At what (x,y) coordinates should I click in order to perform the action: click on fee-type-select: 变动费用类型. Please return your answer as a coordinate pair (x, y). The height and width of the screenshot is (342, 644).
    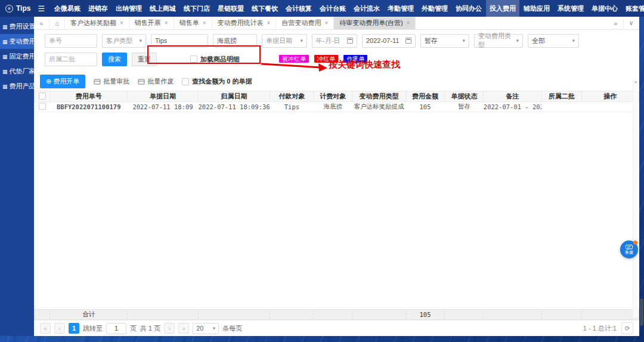
    Looking at the image, I should click on (499, 41).